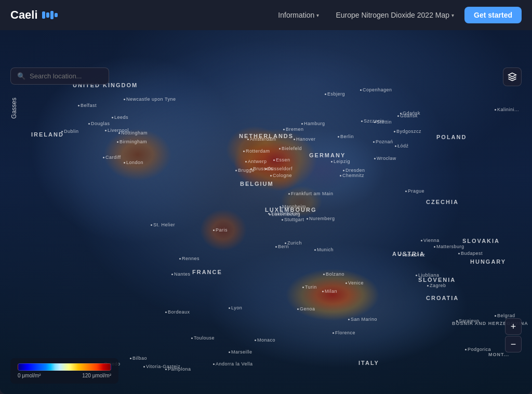  What do you see at coordinates (298, 15) in the screenshot?
I see `information-menu: Information ▾` at bounding box center [298, 15].